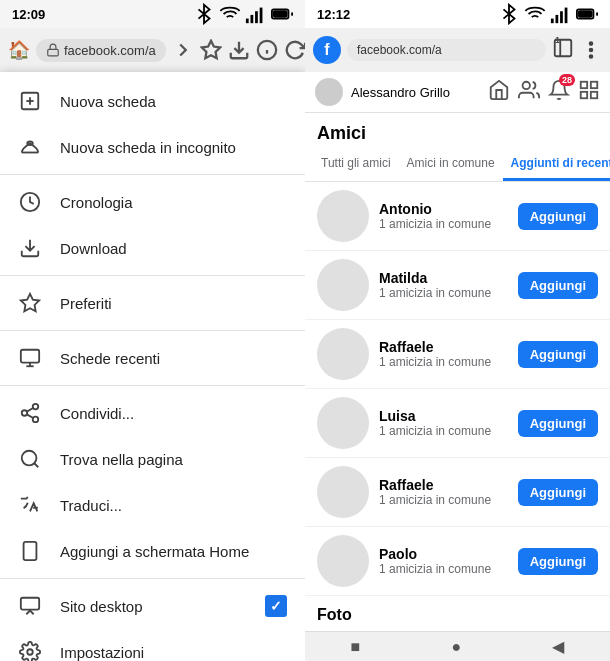 Image resolution: width=610 pixels, height=661 pixels. What do you see at coordinates (563, 50) in the screenshot?
I see `tab-count-btn: 1` at bounding box center [563, 50].